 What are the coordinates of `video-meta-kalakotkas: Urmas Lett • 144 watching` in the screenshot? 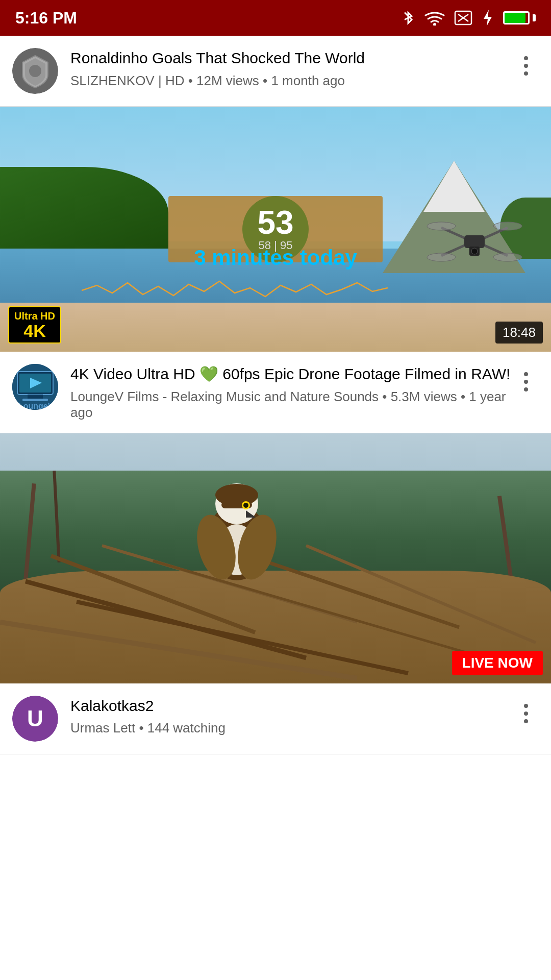 It's located at (292, 728).